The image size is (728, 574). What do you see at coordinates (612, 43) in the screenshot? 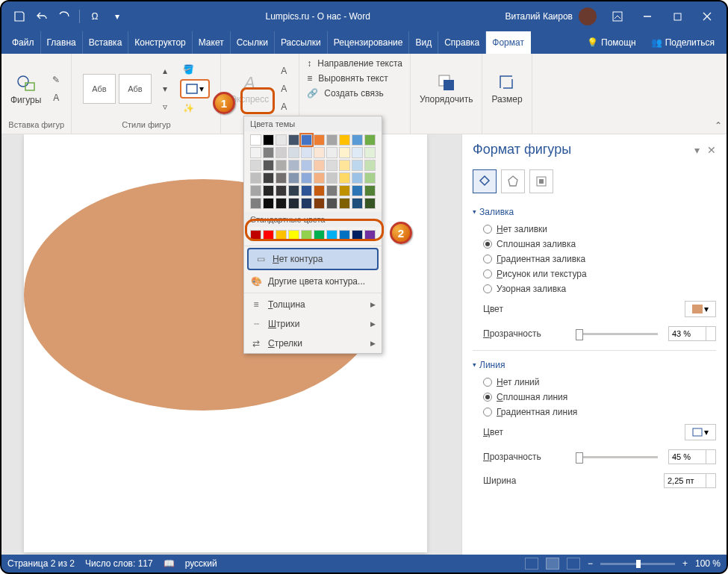
I see `tell-me: 💡 Помощн` at bounding box center [612, 43].